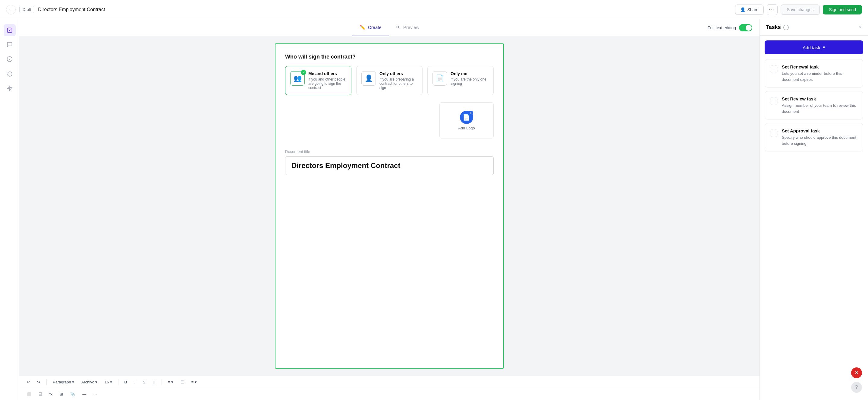 The width and height of the screenshot is (868, 400). I want to click on save-button: Save changes, so click(801, 9).